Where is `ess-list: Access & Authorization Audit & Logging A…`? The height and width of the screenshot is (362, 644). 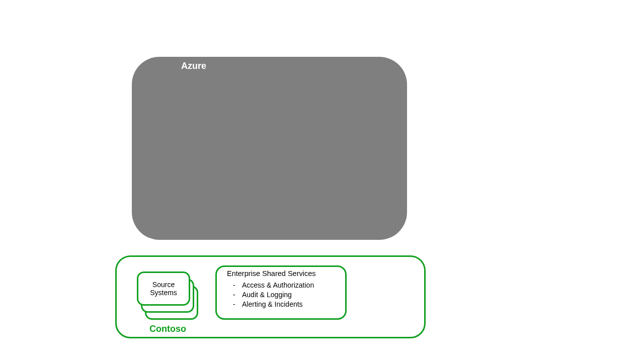
ess-list: Access & Authorization Audit & Logging A… is located at coordinates (286, 295).